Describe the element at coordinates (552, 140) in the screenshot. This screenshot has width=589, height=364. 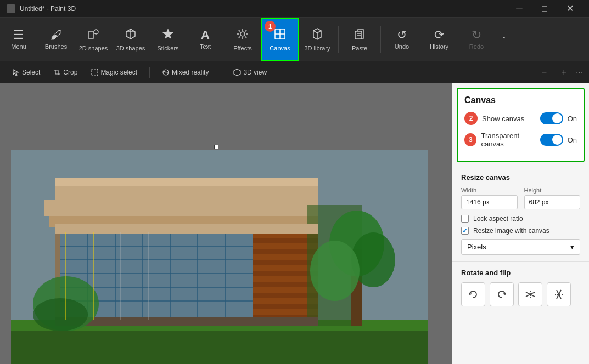
I see `transparent-canvas-toggle` at that location.